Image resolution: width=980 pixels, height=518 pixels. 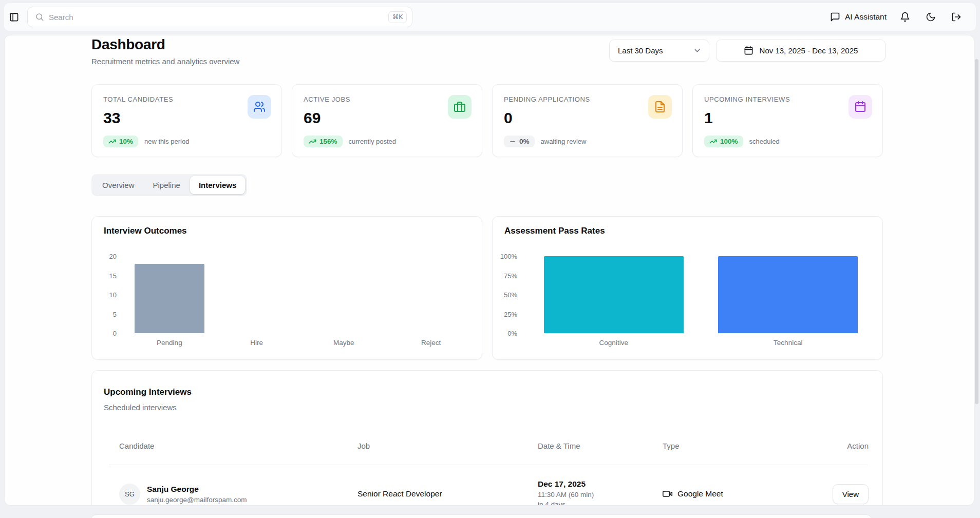 What do you see at coordinates (165, 51) in the screenshot?
I see `page-header: Dashboard Recruitment metrics and analyt…` at bounding box center [165, 51].